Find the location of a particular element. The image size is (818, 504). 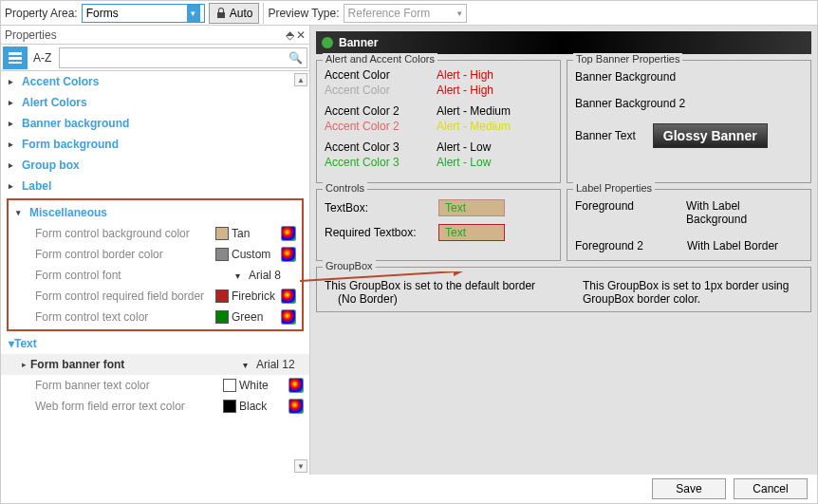

foreground-label: Foreground is located at coordinates (623, 213).